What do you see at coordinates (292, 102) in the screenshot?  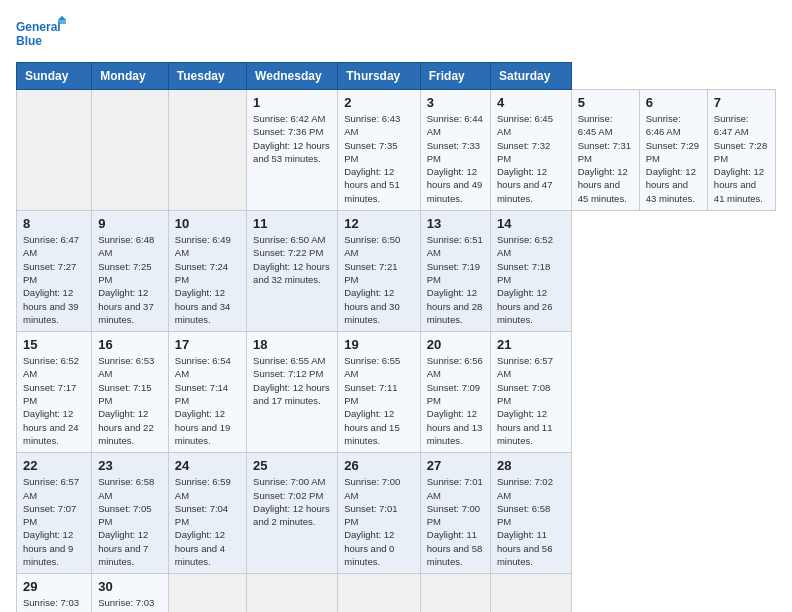 I see `day-number: 1` at bounding box center [292, 102].